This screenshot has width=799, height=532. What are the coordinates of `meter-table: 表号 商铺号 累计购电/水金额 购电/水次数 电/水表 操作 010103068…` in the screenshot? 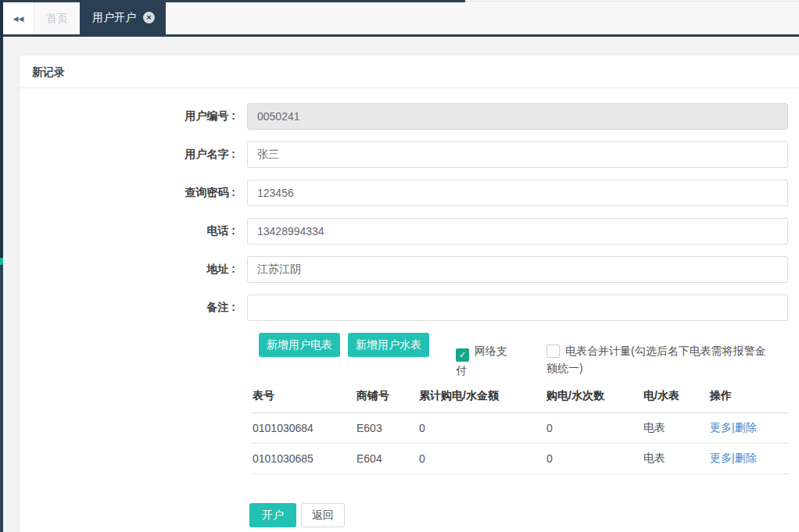 It's located at (521, 428).